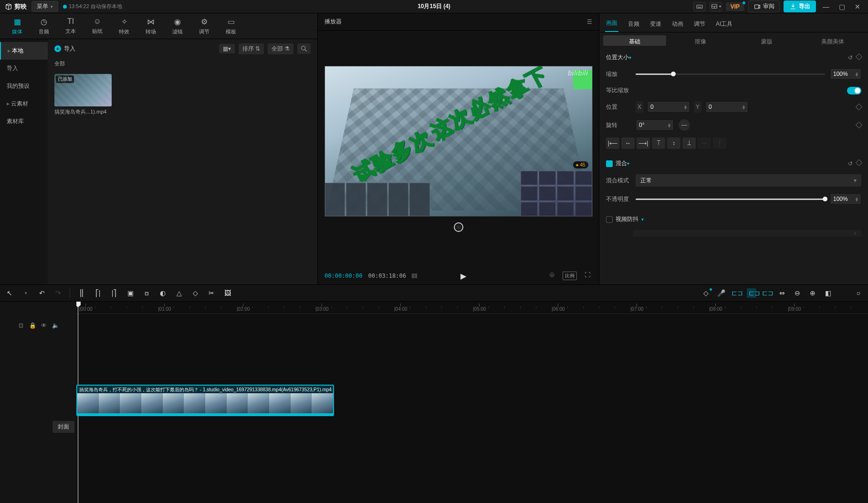  I want to click on close-button: ✕, so click(858, 7).